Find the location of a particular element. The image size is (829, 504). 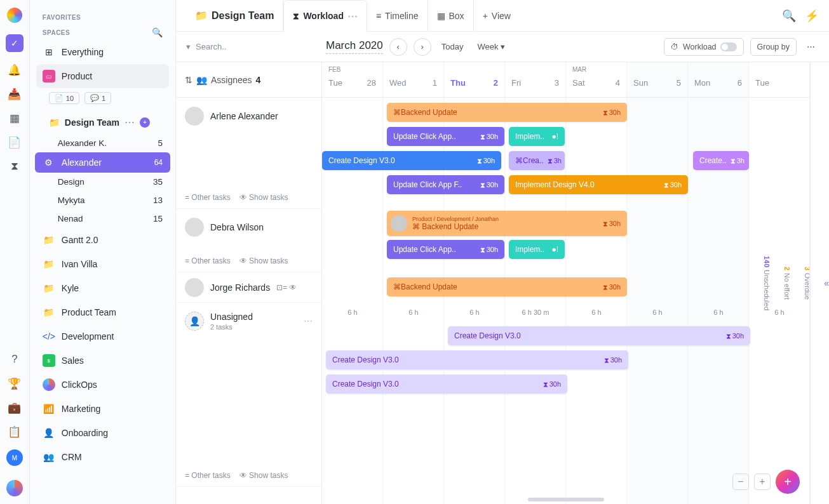

folder-product-team: 📁Product Team is located at coordinates (103, 312).